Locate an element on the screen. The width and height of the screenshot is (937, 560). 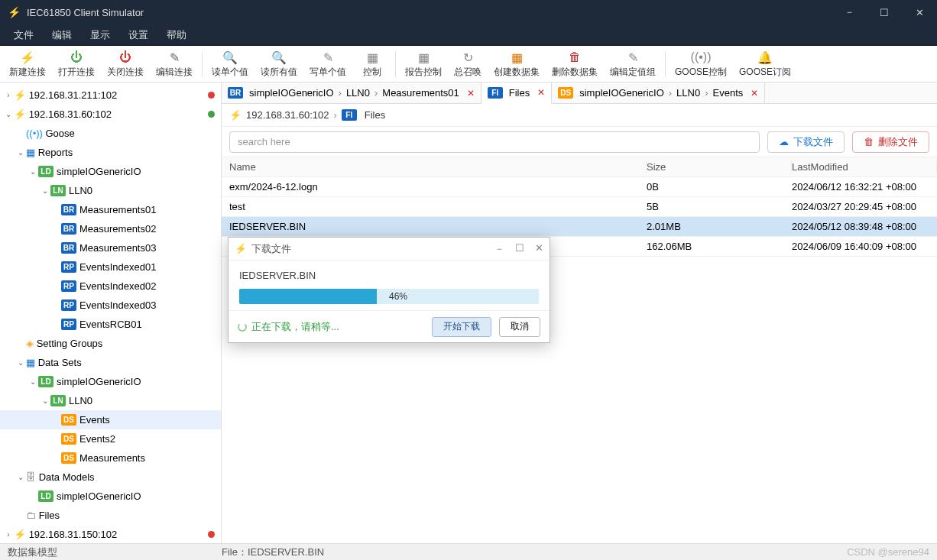
connection-item: ›⚡ 192.168.31.211:102 is located at coordinates (110, 95).